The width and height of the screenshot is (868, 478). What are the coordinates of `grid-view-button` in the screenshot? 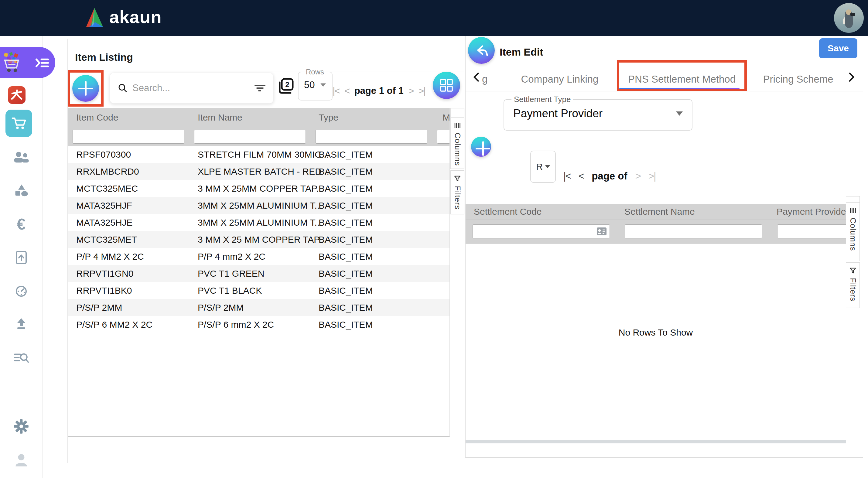 It's located at (446, 86).